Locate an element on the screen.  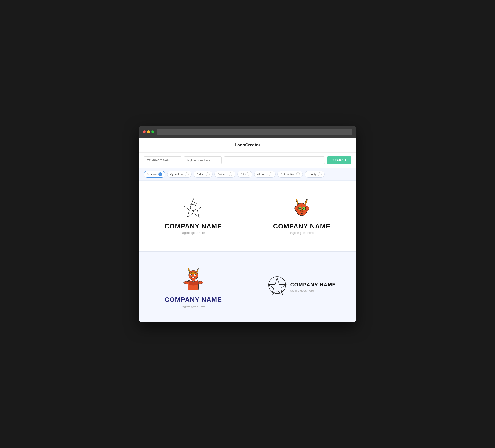
logo-4-company: COMPANY NAME is located at coordinates (313, 285).